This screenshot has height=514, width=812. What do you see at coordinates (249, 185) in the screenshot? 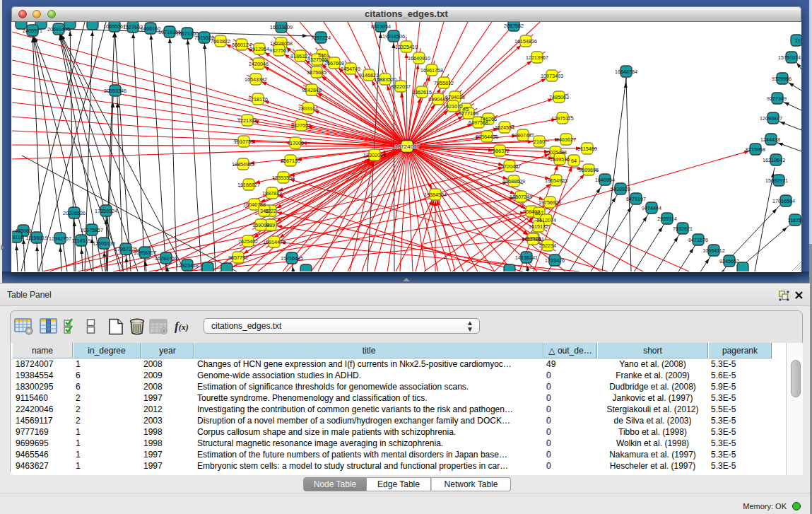
I see `svg-text: 19166827` at bounding box center [249, 185].